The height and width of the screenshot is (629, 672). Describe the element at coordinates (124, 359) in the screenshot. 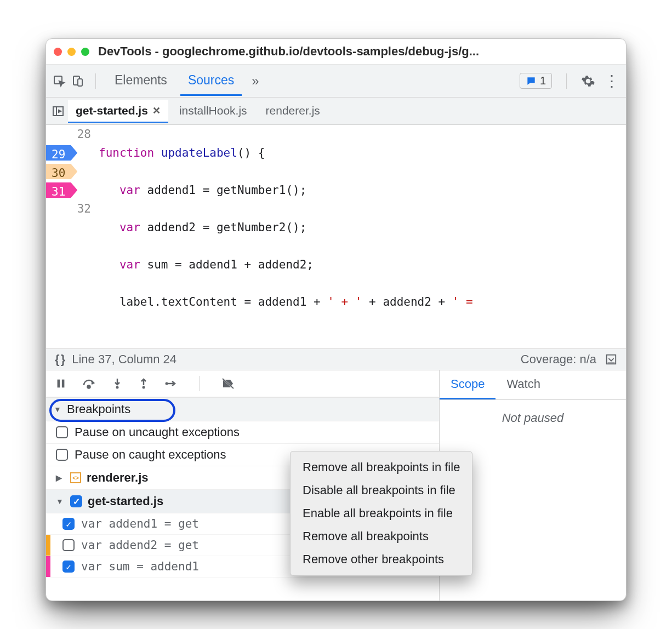

I see `cursor-position: Line 37, Column 24` at that location.